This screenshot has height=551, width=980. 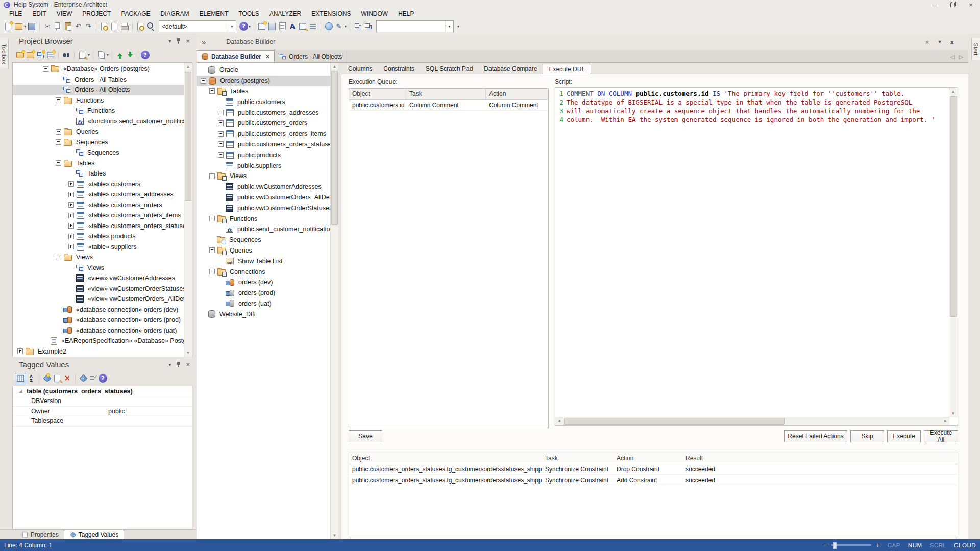 What do you see at coordinates (928, 42) in the screenshot?
I see `collapse-view-icon: «` at bounding box center [928, 42].